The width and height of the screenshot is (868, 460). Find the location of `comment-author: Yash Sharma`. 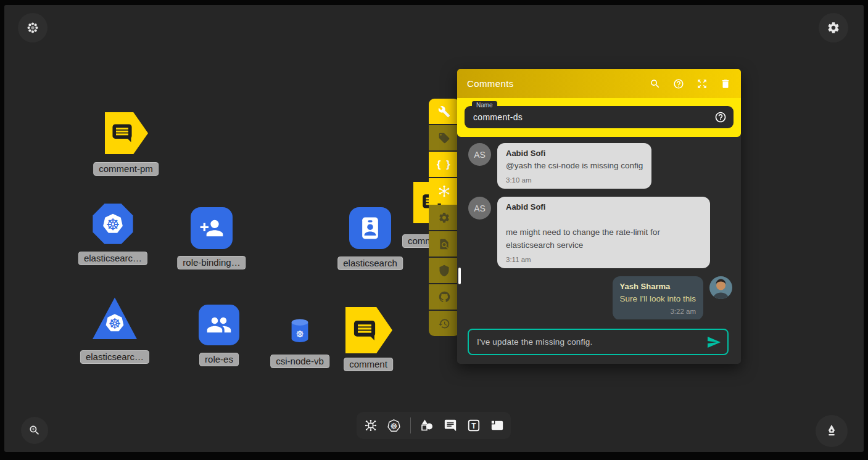

comment-author: Yash Sharma is located at coordinates (658, 286).